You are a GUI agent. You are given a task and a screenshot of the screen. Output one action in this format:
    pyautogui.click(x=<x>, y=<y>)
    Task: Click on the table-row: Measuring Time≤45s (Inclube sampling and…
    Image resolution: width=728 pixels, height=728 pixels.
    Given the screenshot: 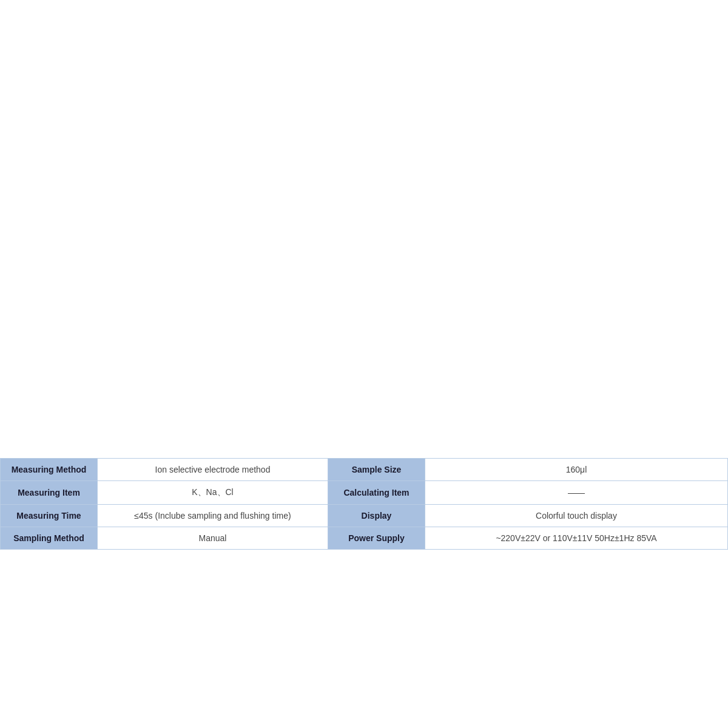 What is the action you would take?
    pyautogui.click(x=364, y=516)
    